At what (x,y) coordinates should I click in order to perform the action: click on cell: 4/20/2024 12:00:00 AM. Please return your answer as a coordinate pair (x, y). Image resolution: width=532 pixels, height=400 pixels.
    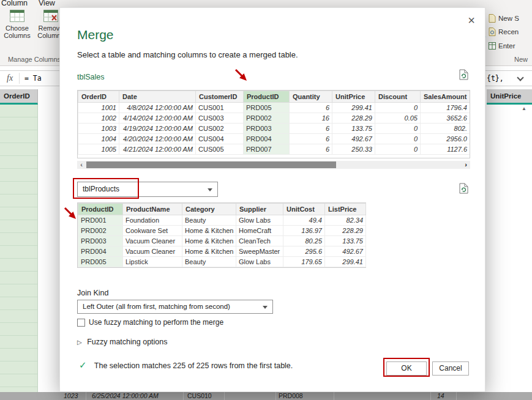
    Looking at the image, I should click on (158, 139).